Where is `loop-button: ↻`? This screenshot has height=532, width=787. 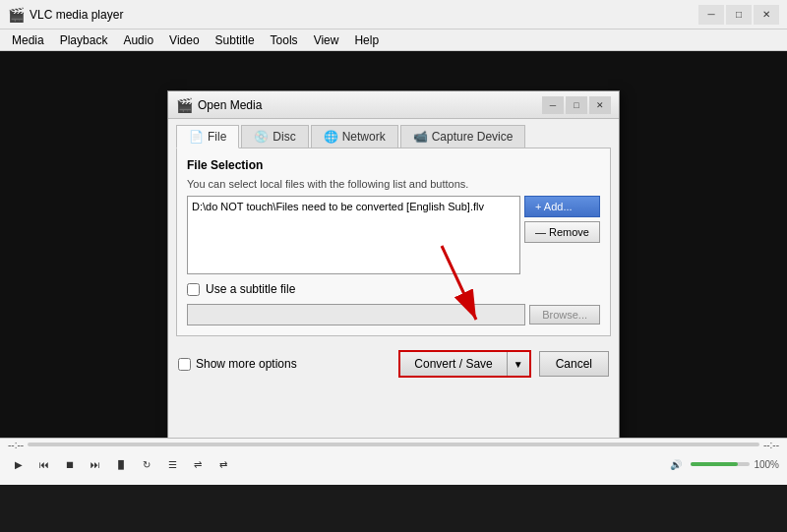
loop-button: ↻ is located at coordinates (147, 464).